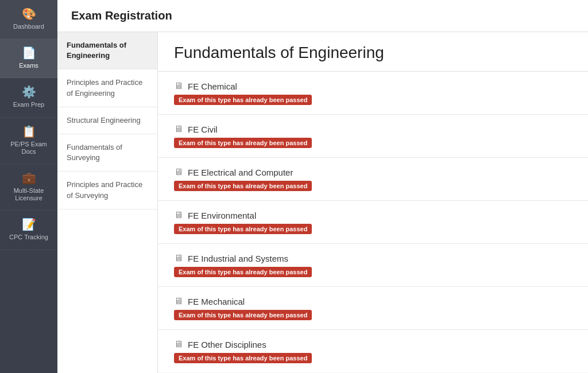  Describe the element at coordinates (373, 52) in the screenshot. I see `section-title: Fundamentals of Engineering` at that location.